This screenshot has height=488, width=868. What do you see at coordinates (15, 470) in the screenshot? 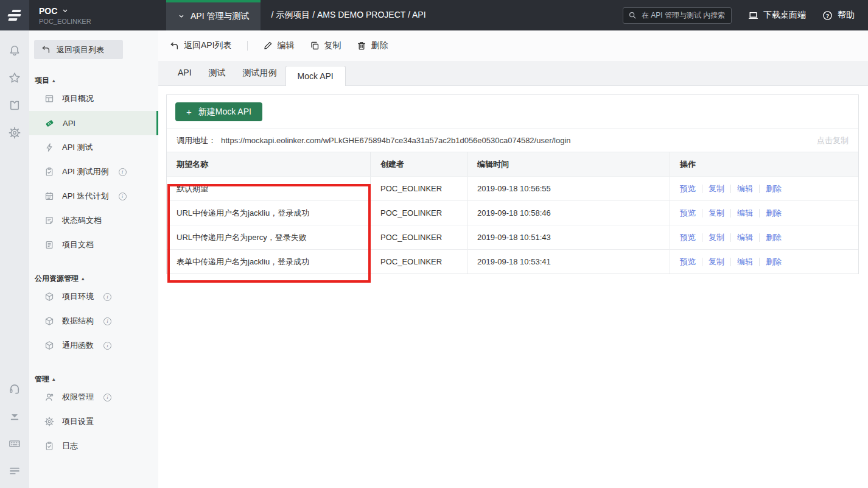
I see `feedback-button` at bounding box center [15, 470].